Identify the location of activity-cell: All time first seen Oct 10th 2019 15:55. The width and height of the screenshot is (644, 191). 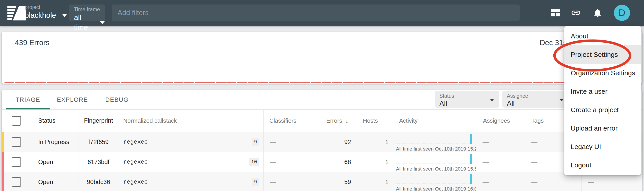
(434, 162).